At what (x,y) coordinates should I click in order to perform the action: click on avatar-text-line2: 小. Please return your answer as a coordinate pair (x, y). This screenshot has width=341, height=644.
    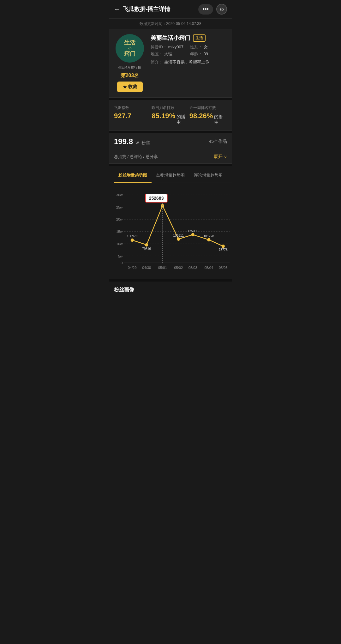
    Looking at the image, I should click on (130, 48).